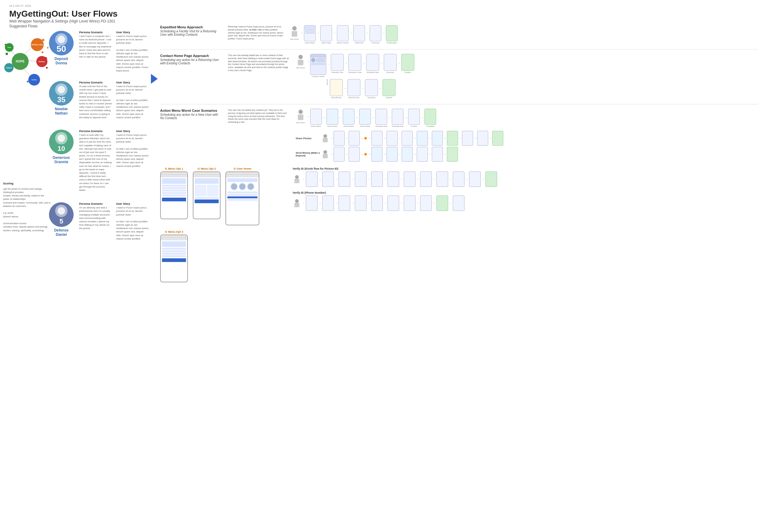  What do you see at coordinates (308, 154) in the screenshot?
I see `send-money-label: Send Money (Make a Deposit)` at bounding box center [308, 154].